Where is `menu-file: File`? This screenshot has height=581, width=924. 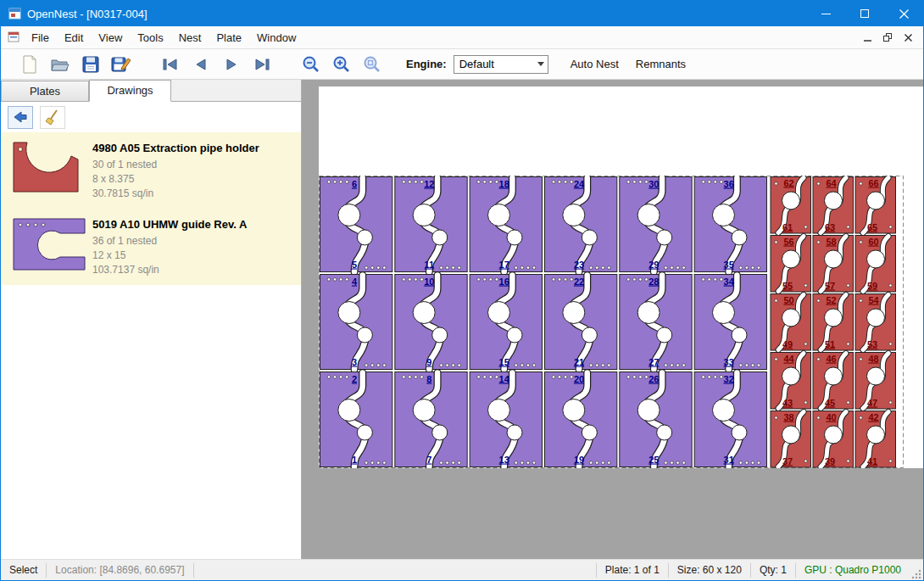 menu-file: File is located at coordinates (41, 37).